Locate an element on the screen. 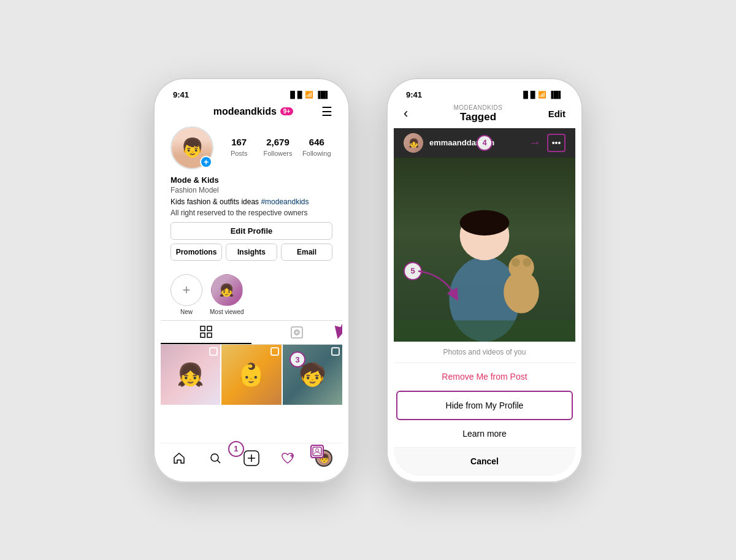  tagged-photo-svg is located at coordinates (485, 250).